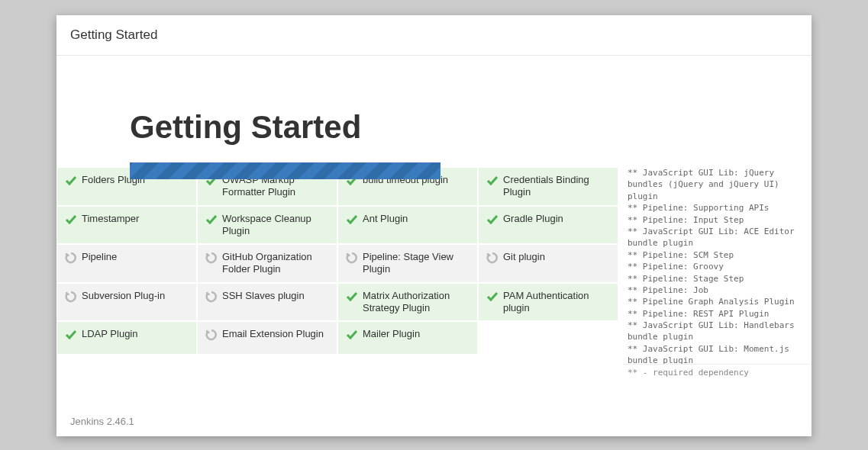 The image size is (868, 450). Describe the element at coordinates (99, 257) in the screenshot. I see `plugin-label: Pipeline` at that location.